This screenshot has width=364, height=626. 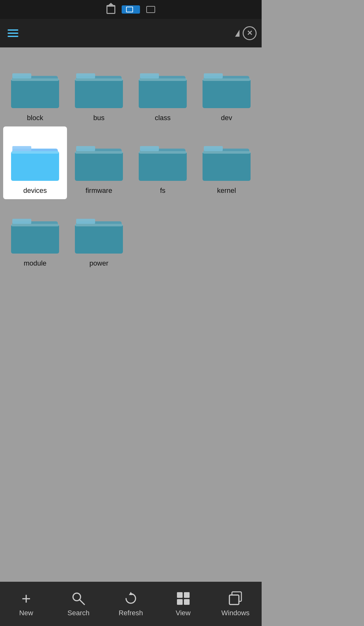 I want to click on folder-module: module, so click(x=35, y=236).